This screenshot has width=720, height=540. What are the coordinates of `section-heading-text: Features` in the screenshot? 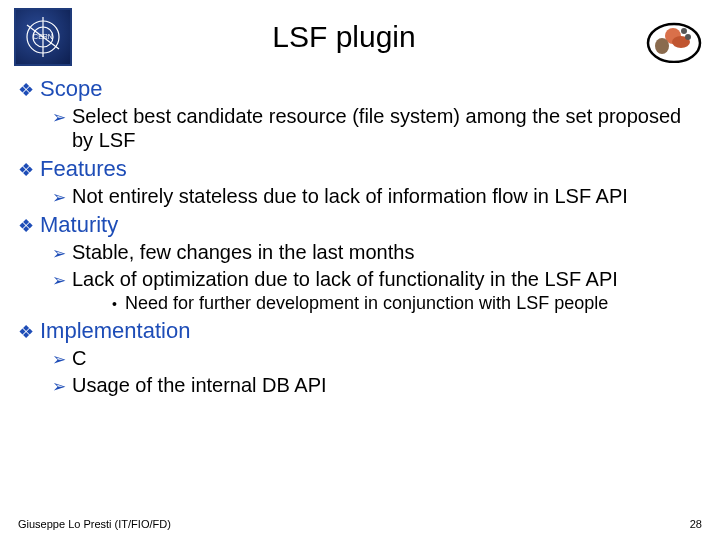 It's located at (84, 169).